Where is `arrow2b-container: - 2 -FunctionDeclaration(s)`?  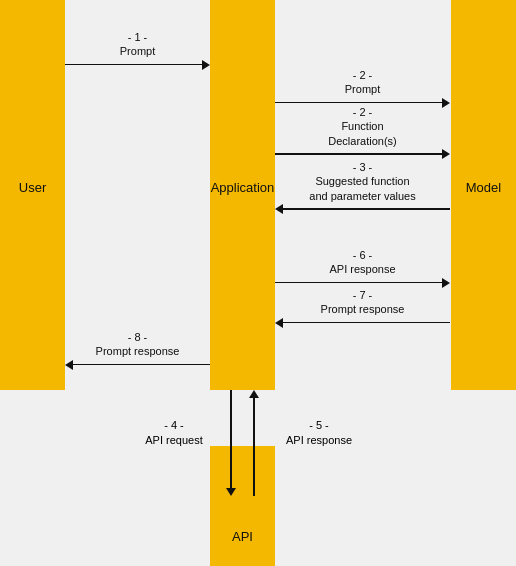 arrow2b-container: - 2 -FunctionDeclaration(s) is located at coordinates (362, 132).